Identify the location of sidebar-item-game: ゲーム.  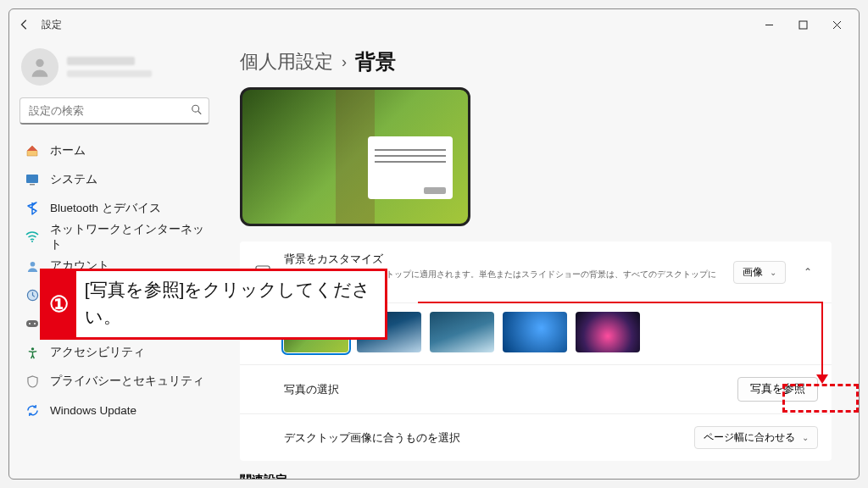
(114, 324).